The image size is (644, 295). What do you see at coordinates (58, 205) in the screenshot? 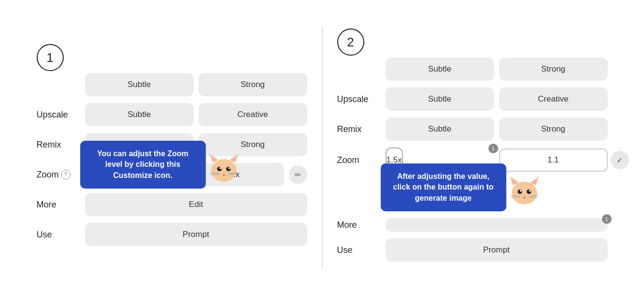
I see `panel1-more-label: More` at bounding box center [58, 205].